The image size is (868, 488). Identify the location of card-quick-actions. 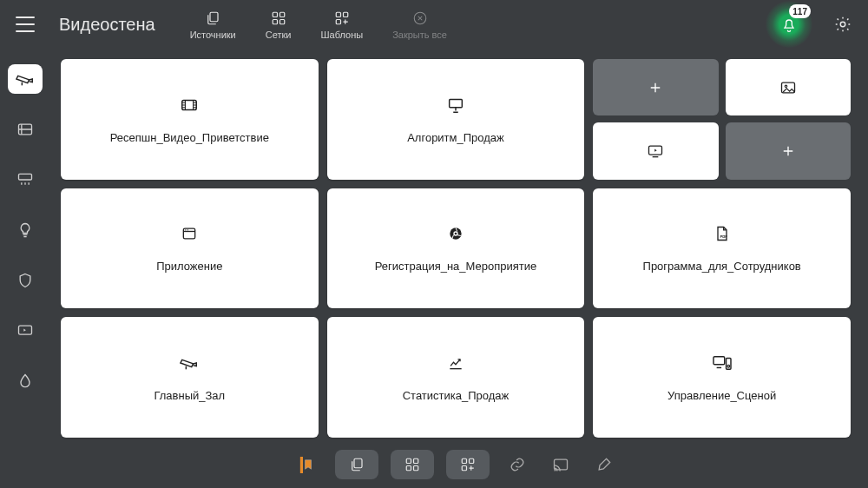
(722, 120).